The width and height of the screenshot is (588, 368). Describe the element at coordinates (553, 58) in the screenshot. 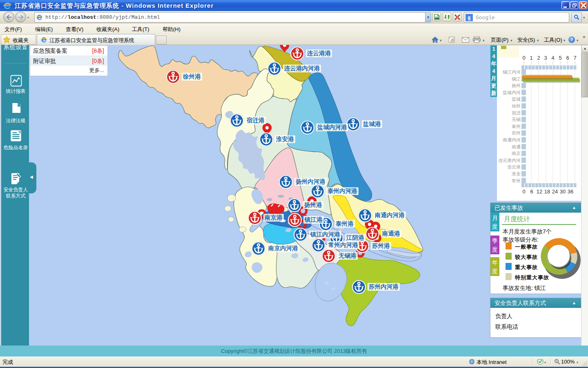

I see `svg-text: 4` at that location.